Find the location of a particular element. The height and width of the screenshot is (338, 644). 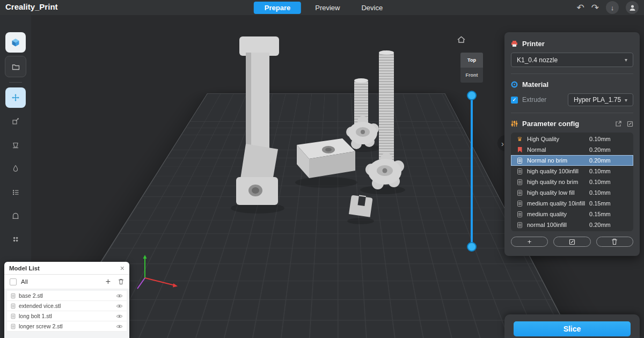

slider-track is located at coordinates (472, 171).